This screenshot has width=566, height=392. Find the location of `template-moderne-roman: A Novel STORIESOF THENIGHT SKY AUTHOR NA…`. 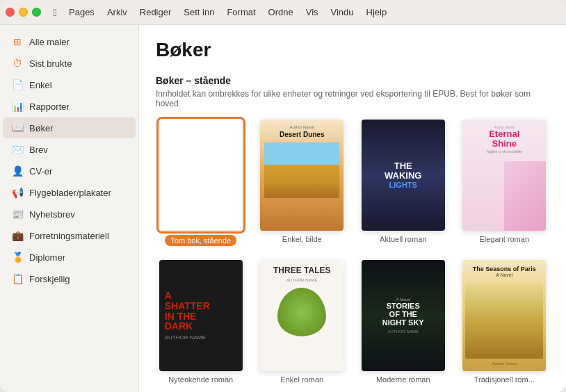

template-moderne-roman: A Novel STORIESOF THENIGHT SKY AUTHOR NA… is located at coordinates (403, 322).